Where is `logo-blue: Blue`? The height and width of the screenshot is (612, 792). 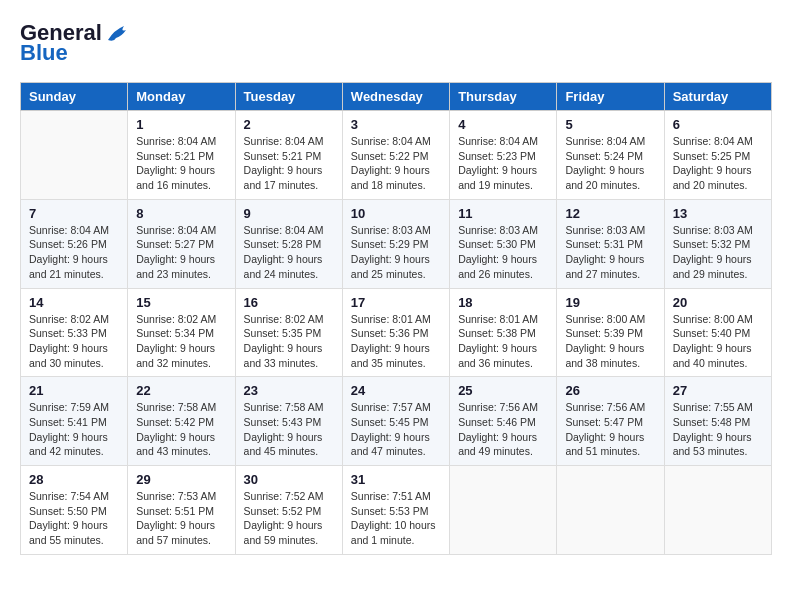
logo-blue: Blue is located at coordinates (44, 53).